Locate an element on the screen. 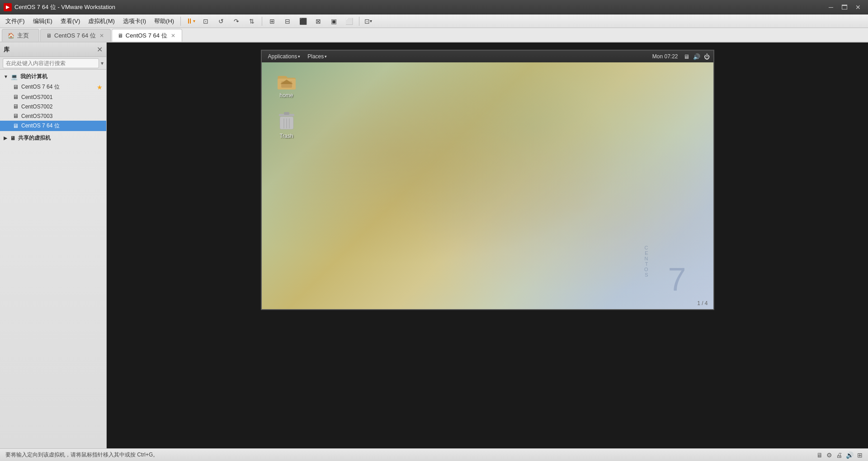 The image size is (868, 461). applications-arrow: ▾ is located at coordinates (299, 56).